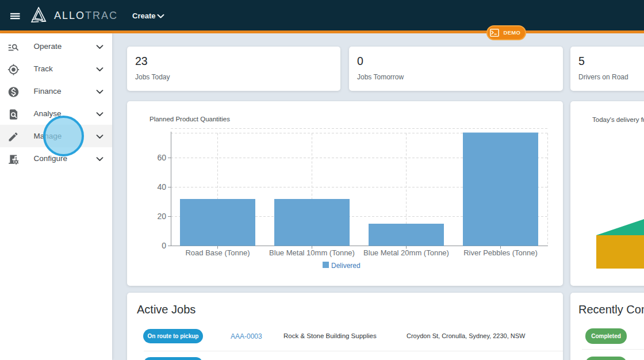  I want to click on svg-text: 40, so click(162, 187).